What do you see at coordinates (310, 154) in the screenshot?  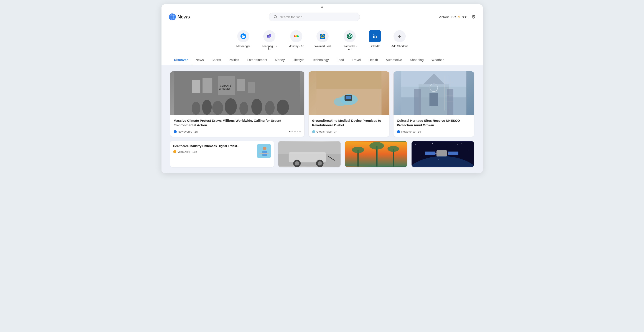 I see `news-image-ev` at bounding box center [310, 154].